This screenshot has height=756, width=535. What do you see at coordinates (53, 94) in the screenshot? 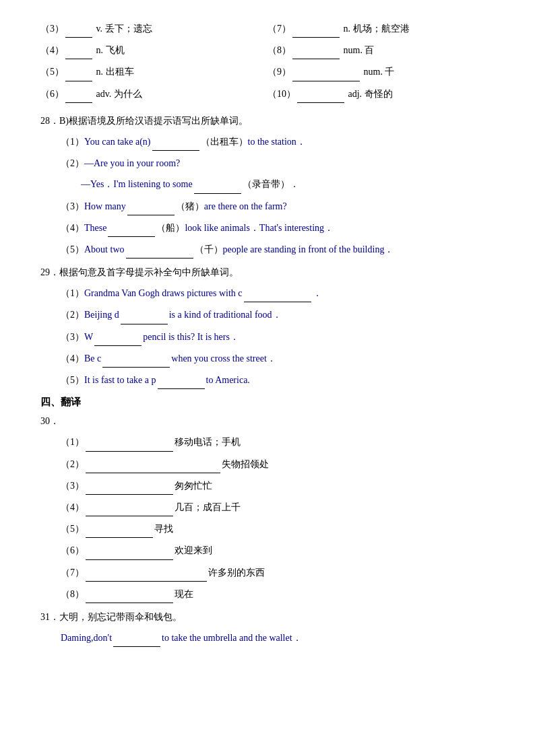
I see `item-num-6: （6）` at bounding box center [53, 94].